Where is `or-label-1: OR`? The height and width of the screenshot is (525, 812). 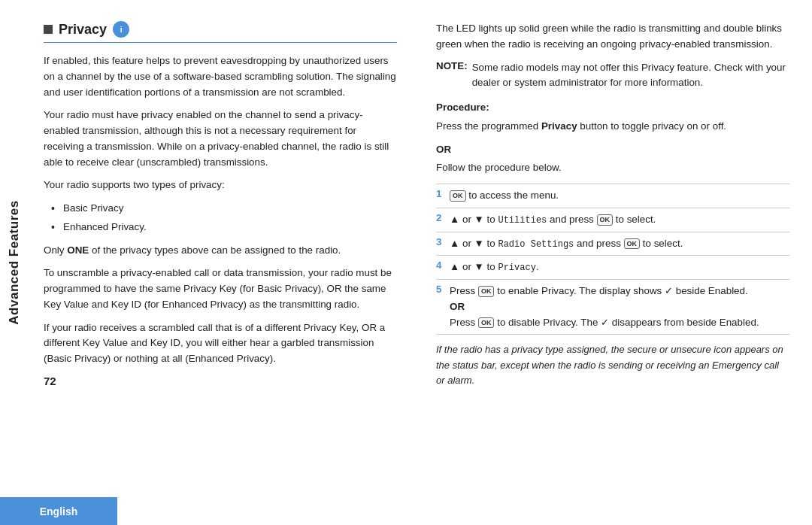 or-label-1: OR is located at coordinates (613, 150).